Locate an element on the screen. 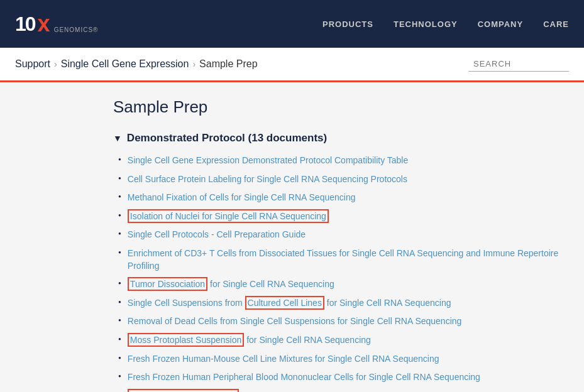  list-item: ● Methanol Fixation of Cells for Single … is located at coordinates (338, 198).